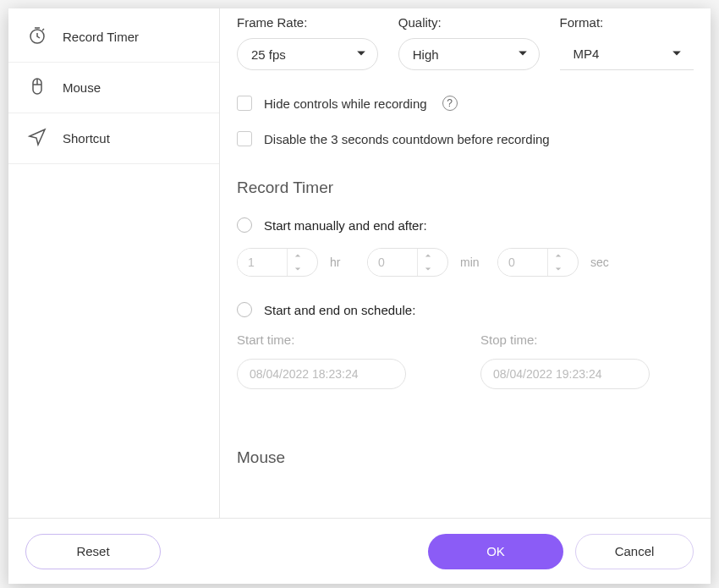  What do you see at coordinates (538, 262) in the screenshot?
I see `seconds-spinner` at bounding box center [538, 262].